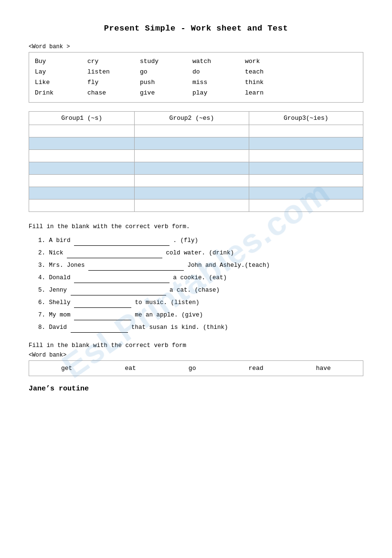 The width and height of the screenshot is (392, 558). I want to click on group3-header: Group3(~ies), so click(306, 118).